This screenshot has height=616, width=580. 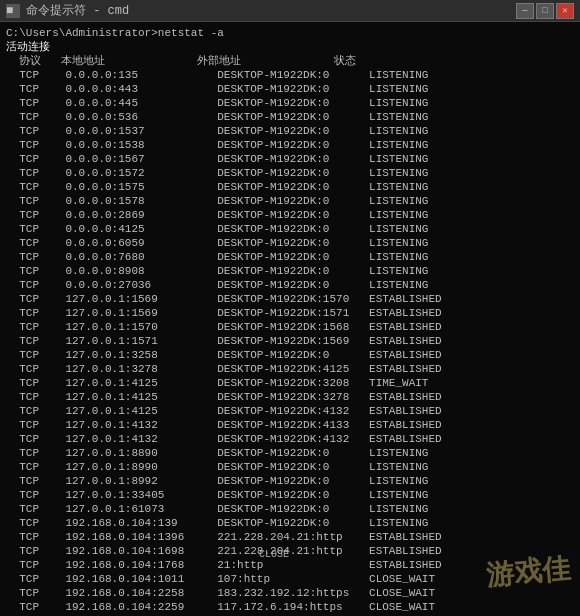 I want to click on section-header: 活动连接, so click(x=28, y=47).